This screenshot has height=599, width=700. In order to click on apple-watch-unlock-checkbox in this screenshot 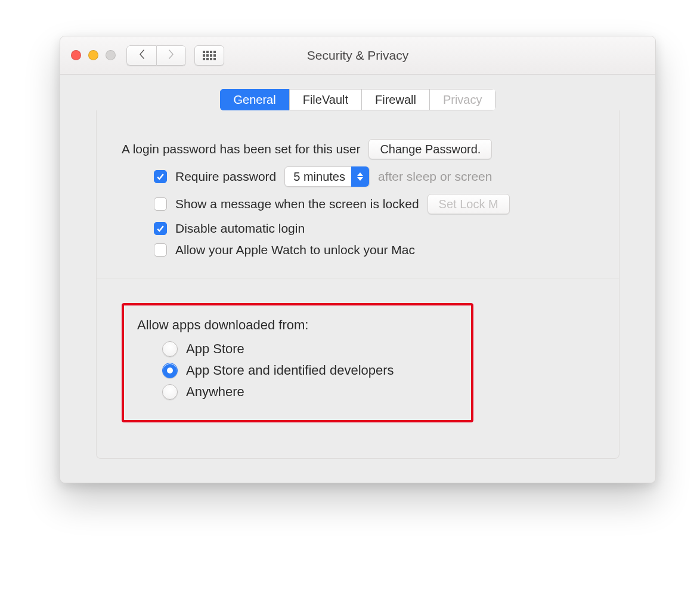, I will do `click(160, 250)`.